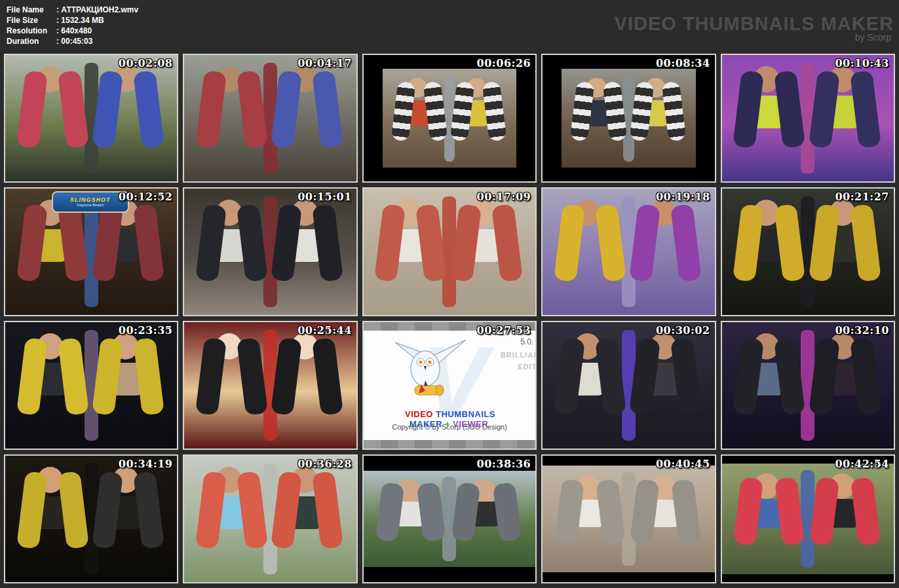  Describe the element at coordinates (862, 196) in the screenshot. I see `frame-timestamp: 00:21:27` at that location.